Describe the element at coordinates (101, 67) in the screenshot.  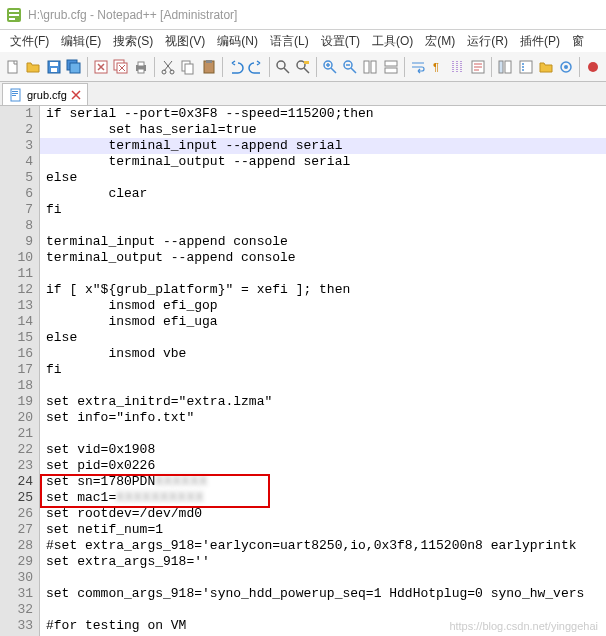
I see `close-button` at that location.